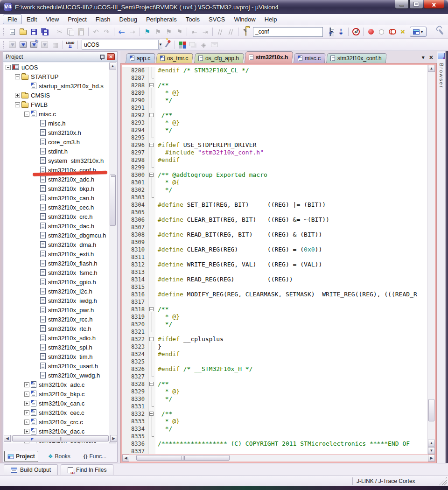 The height and width of the screenshot is (490, 448). What do you see at coordinates (96, 32) in the screenshot?
I see `undo-icon: ↶` at bounding box center [96, 32].